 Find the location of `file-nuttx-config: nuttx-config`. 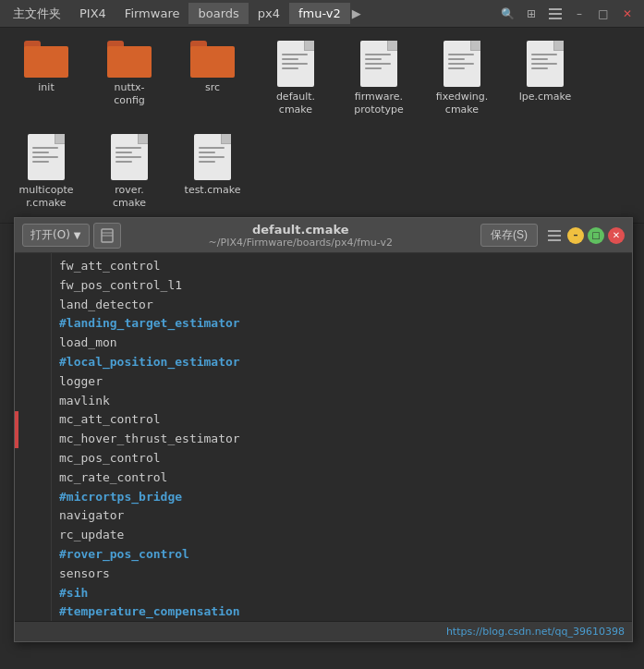

file-nuttx-config: nuttx-config is located at coordinates (129, 79).